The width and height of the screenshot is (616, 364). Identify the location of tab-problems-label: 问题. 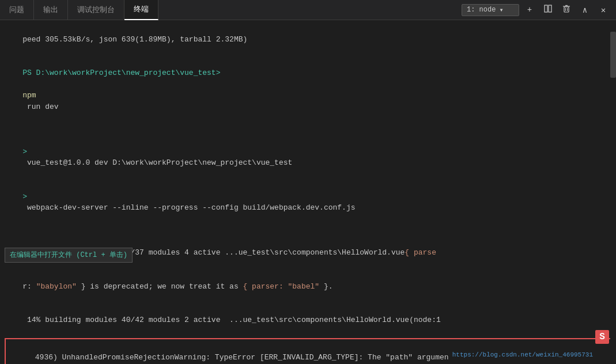
(17, 10).